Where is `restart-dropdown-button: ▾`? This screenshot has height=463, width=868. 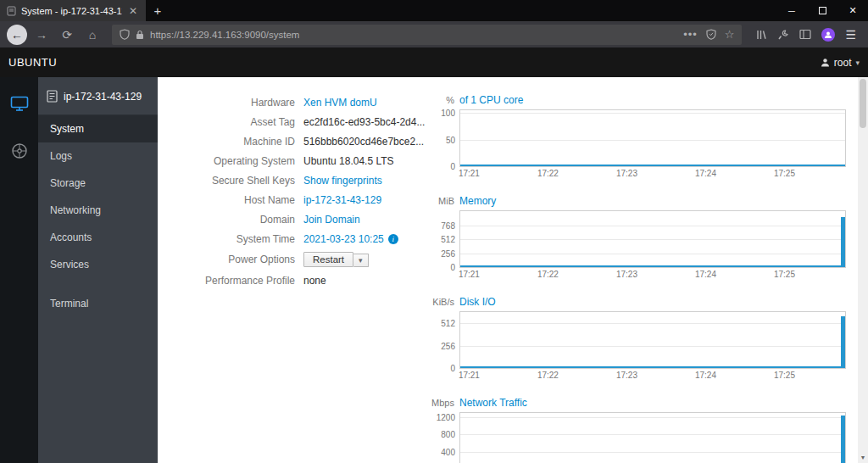 restart-dropdown-button: ▾ is located at coordinates (361, 260).